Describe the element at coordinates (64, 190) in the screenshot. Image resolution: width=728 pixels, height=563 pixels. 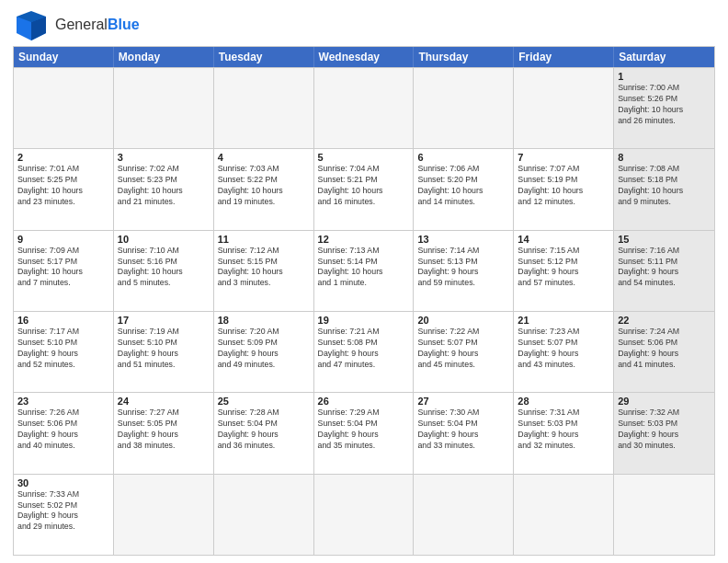
I see `cal-cell-w1d0: 2Sunrise: 7:01 AM Sunset: 5:25 PM Daylig…` at that location.